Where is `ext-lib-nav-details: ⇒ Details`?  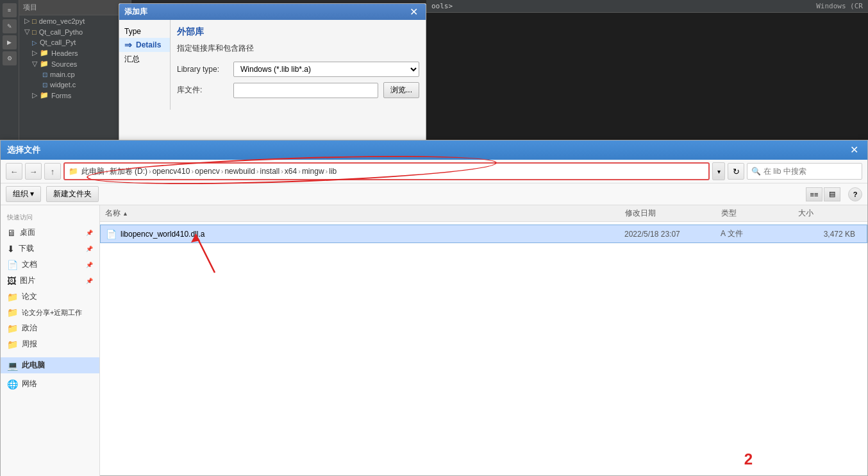
ext-lib-nav-details: ⇒ Details is located at coordinates (145, 45).